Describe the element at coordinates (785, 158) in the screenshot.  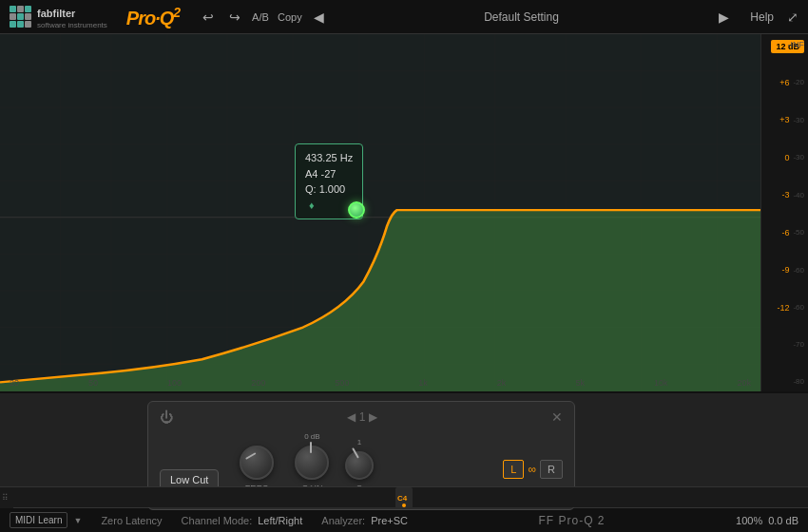
I see `db-row-0: 0 -30` at that location.